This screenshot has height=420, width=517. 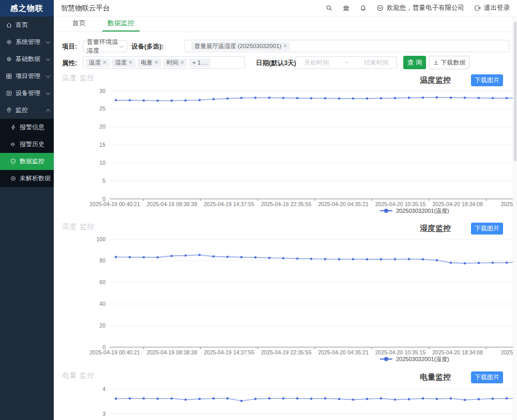 I want to click on shield-check-icon, so click(x=13, y=161).